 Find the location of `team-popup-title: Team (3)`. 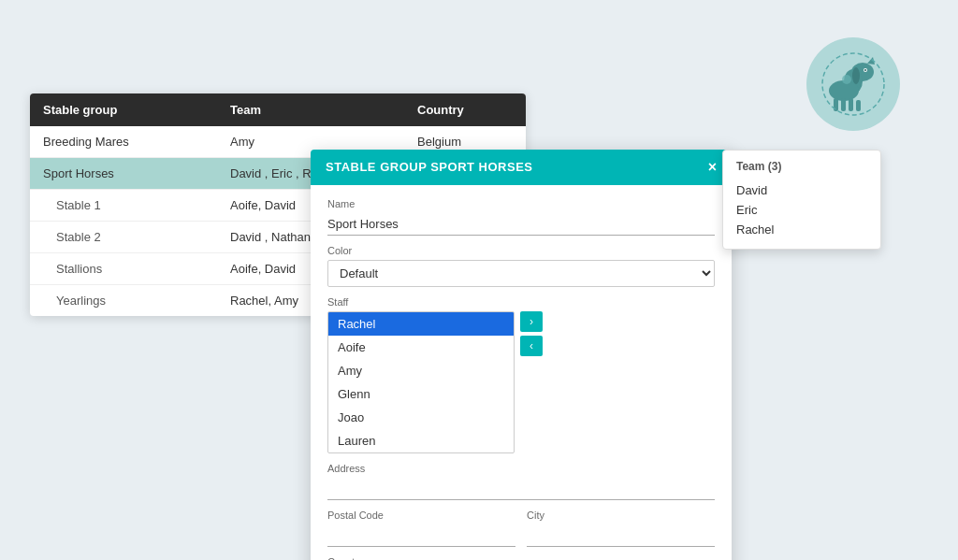

team-popup-title: Team (3) is located at coordinates (802, 166).